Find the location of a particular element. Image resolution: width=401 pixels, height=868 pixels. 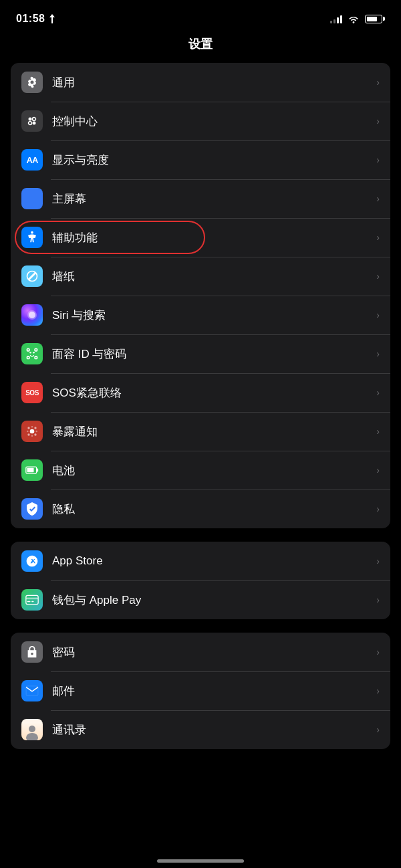

privacy-icon is located at coordinates (32, 509).